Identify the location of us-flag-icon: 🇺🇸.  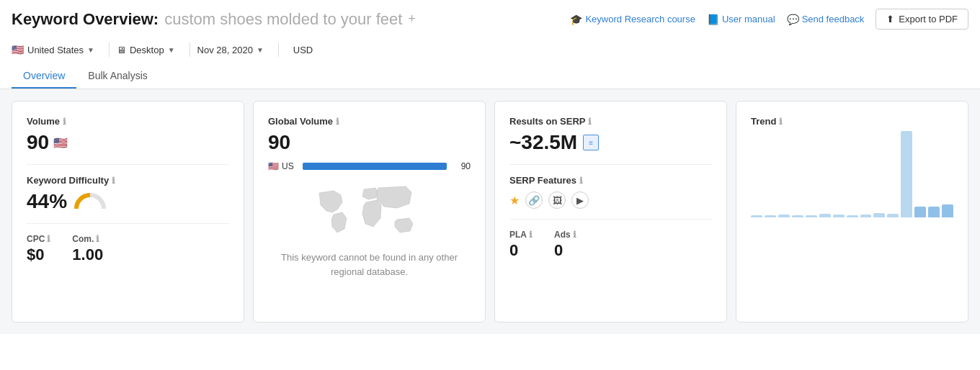
(17, 50).